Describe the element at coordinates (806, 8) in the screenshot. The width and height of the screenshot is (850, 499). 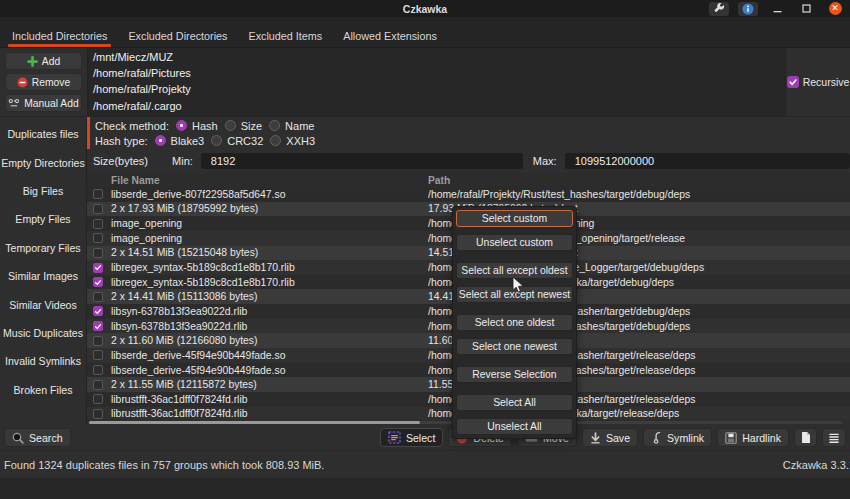
I see `maximize-icon` at that location.